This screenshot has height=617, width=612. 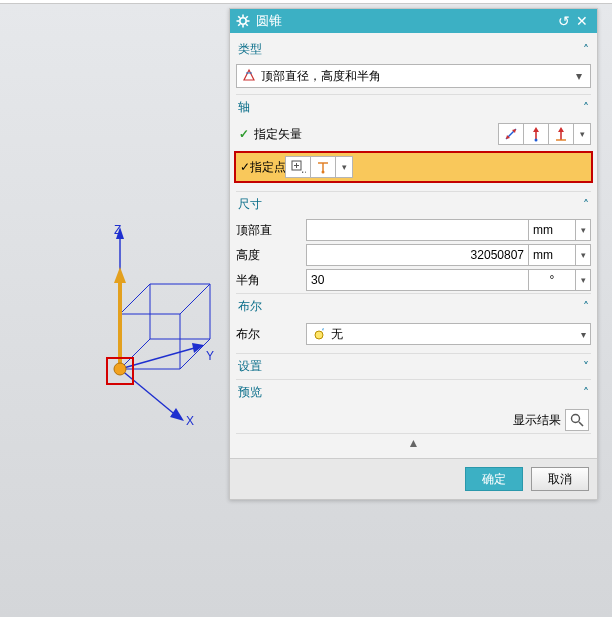 I want to click on chevron-down-icon: ˅, so click(x=586, y=367).